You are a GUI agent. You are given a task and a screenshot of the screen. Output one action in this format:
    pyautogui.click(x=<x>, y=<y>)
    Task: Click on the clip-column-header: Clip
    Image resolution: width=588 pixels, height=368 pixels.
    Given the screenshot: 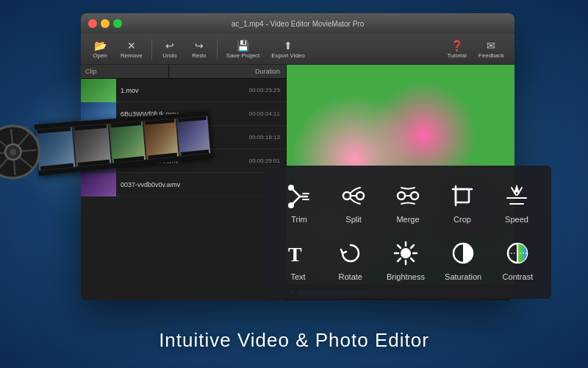 What is the action you would take?
    pyautogui.click(x=125, y=71)
    